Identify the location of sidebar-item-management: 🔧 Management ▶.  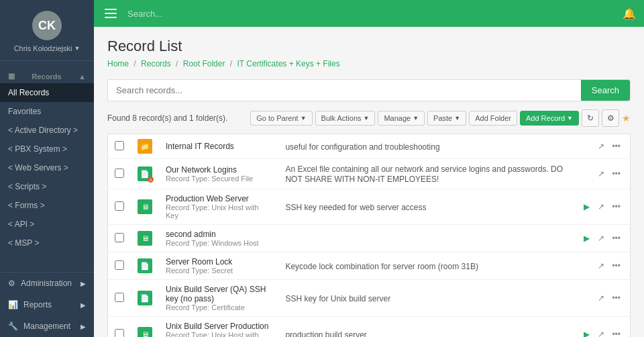
(47, 326).